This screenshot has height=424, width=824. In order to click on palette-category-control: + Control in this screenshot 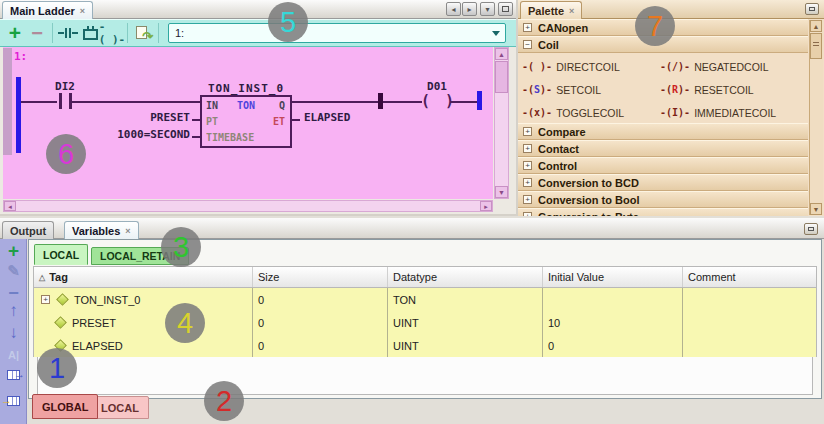, I will do `click(663, 166)`.